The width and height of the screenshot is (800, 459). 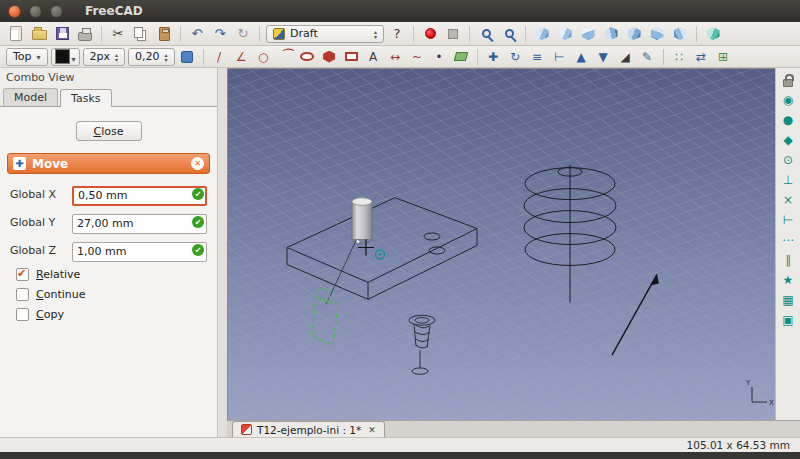 What do you see at coordinates (588, 34) in the screenshot?
I see `view-top-button` at bounding box center [588, 34].